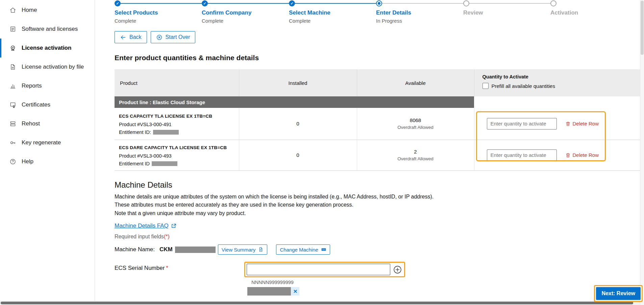  Describe the element at coordinates (377, 124) in the screenshot. I see `table-row: ECS CAPACITY TLA LICENSE EX 1TB=CB Produ…` at that location.